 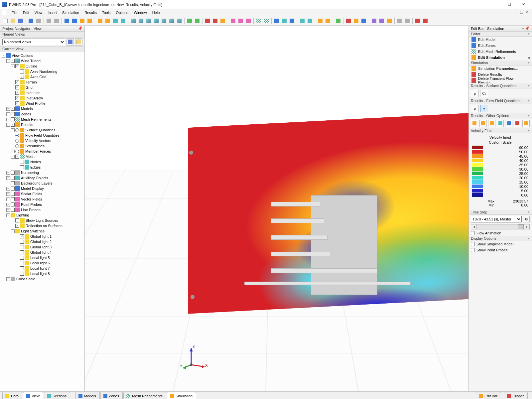 What do you see at coordinates (43, 146) in the screenshot?
I see `tree-item: Streamlines` at bounding box center [43, 146].